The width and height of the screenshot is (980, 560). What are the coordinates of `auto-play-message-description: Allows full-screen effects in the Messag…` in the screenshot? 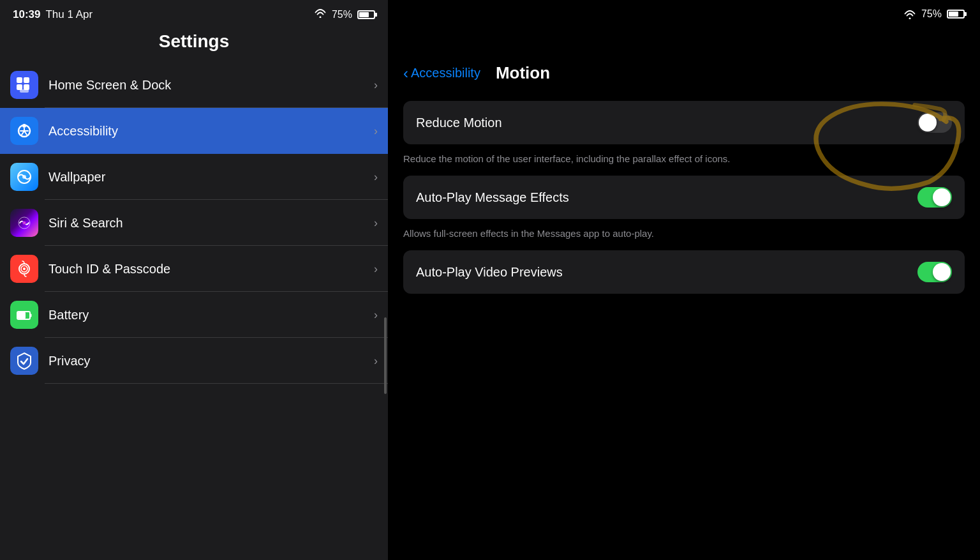 It's located at (684, 238).